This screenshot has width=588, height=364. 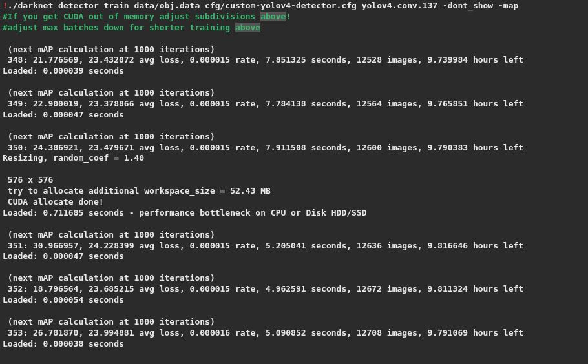 What do you see at coordinates (248, 27) in the screenshot?
I see `comment-maxb-highlight: above` at bounding box center [248, 27].